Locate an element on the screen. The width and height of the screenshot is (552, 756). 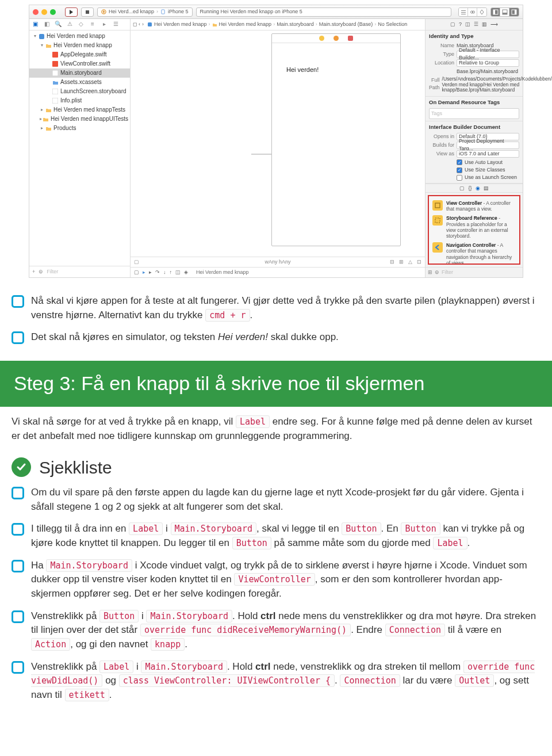
checkbox-launchscreen is located at coordinates (459, 178).